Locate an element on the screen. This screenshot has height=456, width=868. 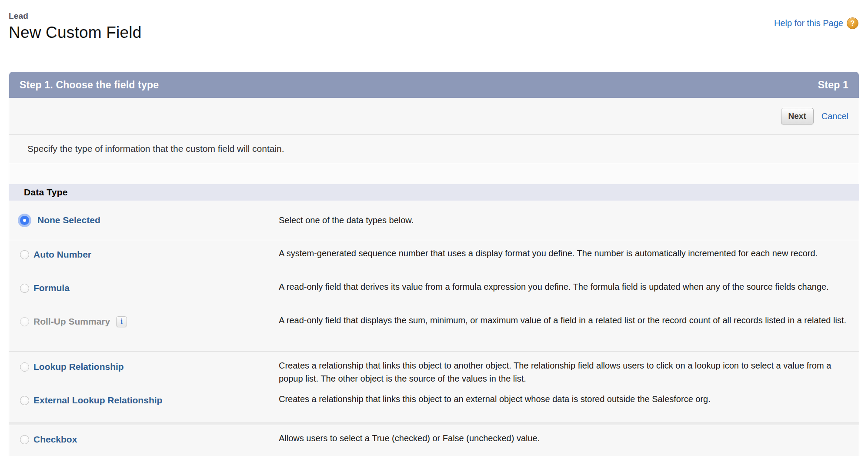
action-row: Next Cancel is located at coordinates (434, 117).